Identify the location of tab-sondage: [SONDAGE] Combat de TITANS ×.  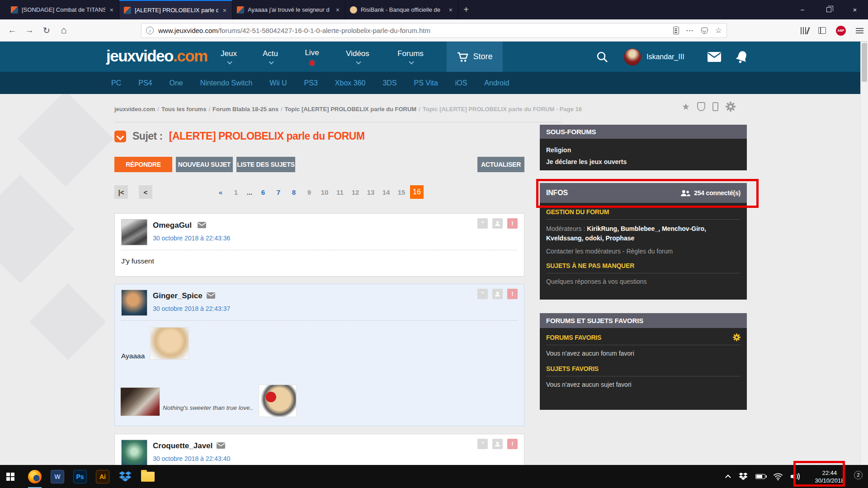
(63, 10).